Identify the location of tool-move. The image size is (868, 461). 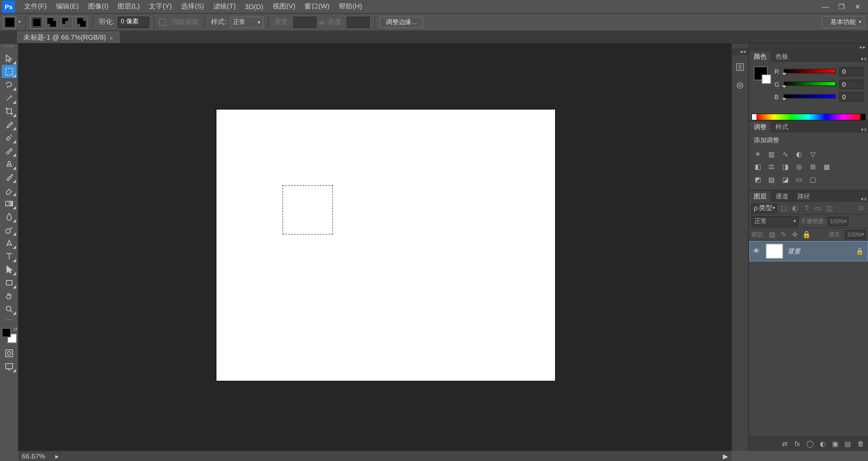
(9, 58).